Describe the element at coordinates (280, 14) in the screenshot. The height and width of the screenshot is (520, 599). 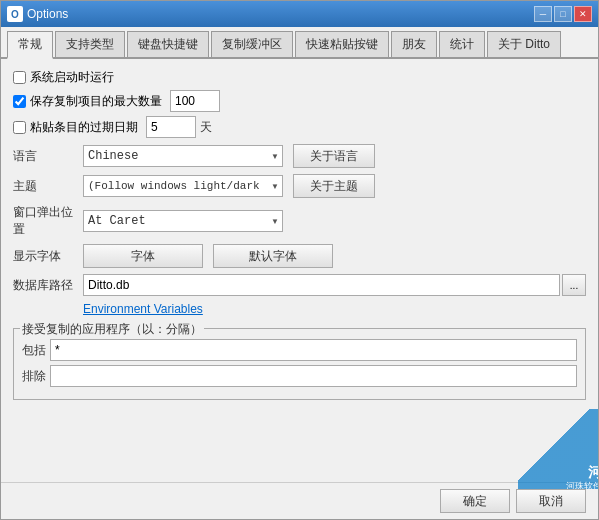
I see `window-title: Options` at that location.